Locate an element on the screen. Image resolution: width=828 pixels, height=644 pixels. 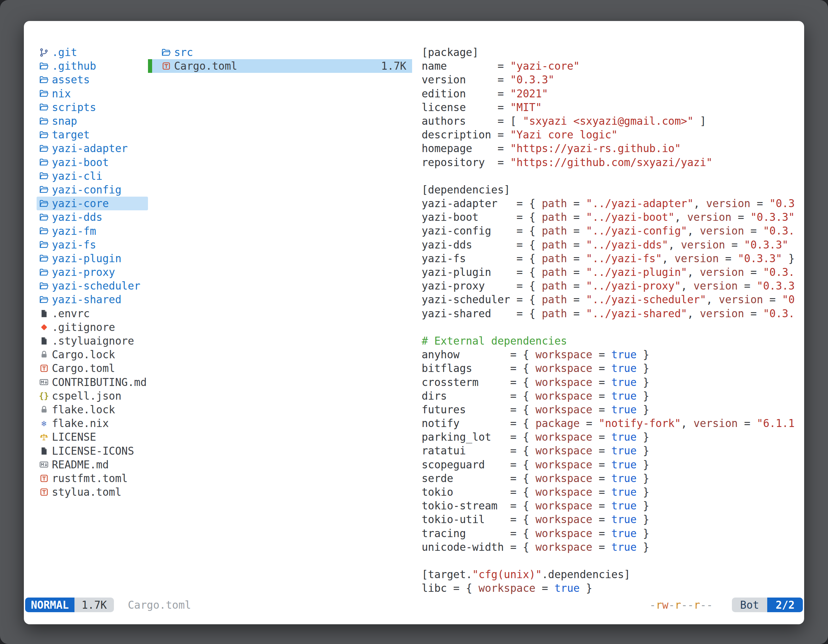
dir-item-target: target is located at coordinates (93, 135).